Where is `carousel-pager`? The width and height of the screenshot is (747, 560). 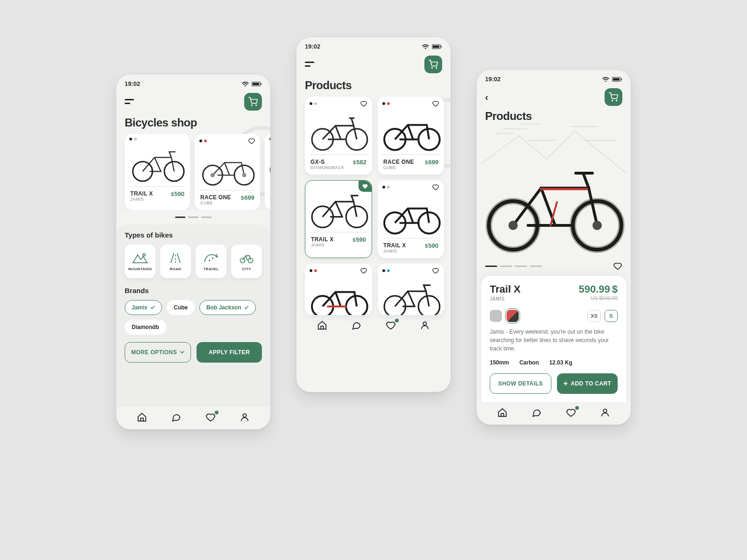 carousel-pager is located at coordinates (193, 216).